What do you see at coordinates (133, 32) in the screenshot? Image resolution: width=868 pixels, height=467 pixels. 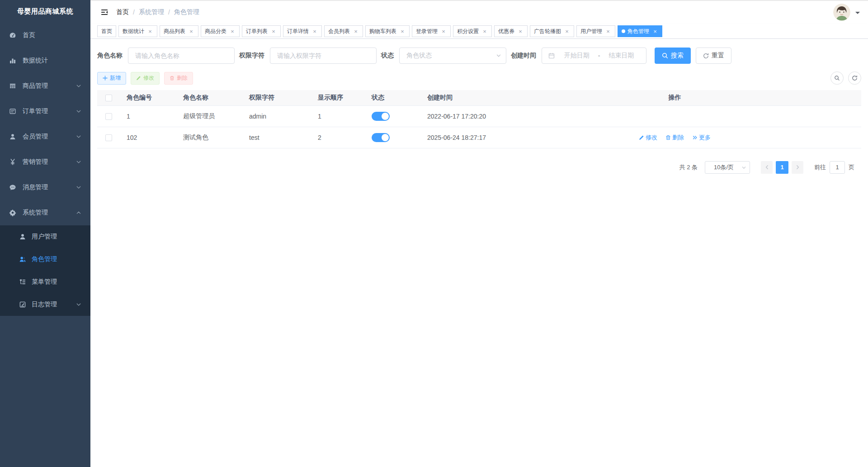 I see `tab-label: 数据统计` at bounding box center [133, 32].